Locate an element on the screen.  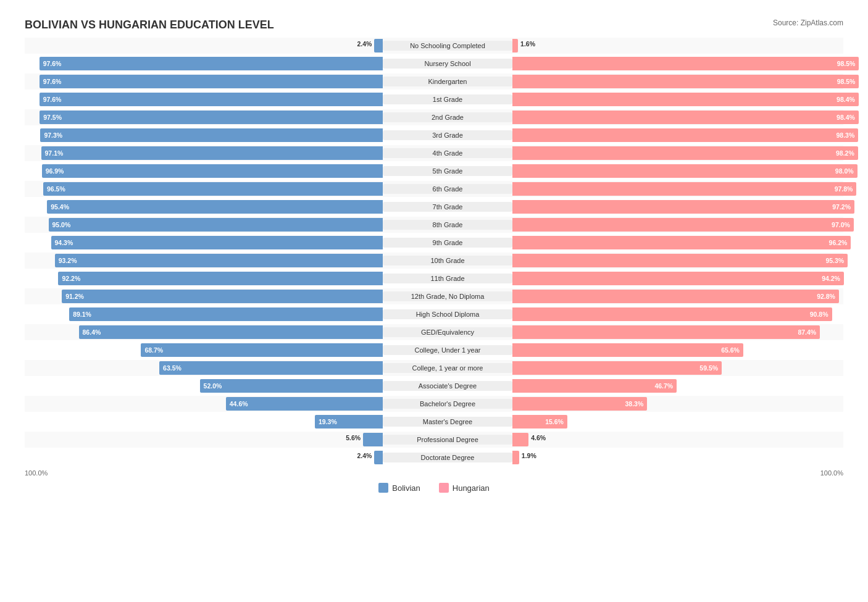
right-bar-section: 98.3% is located at coordinates (690, 135).